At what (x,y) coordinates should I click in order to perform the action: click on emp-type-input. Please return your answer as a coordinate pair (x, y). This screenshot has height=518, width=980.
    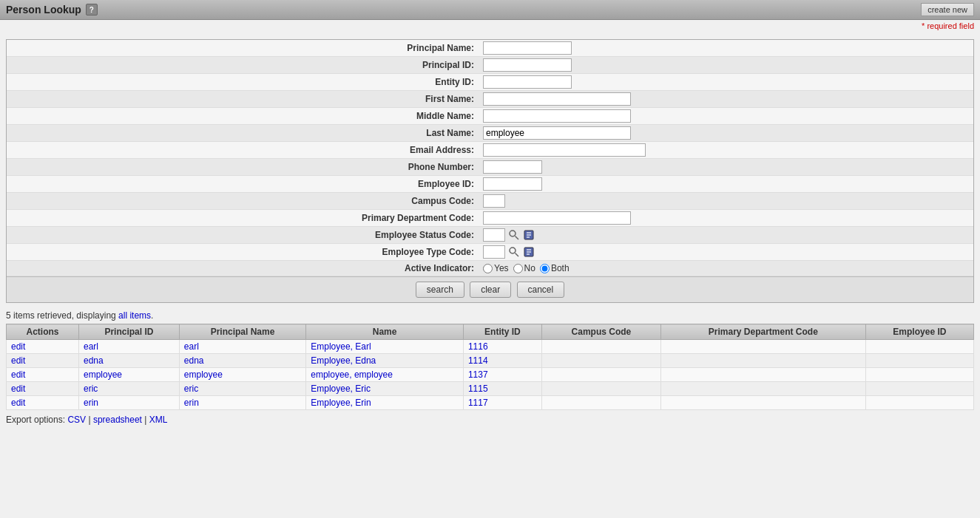
    Looking at the image, I should click on (494, 252).